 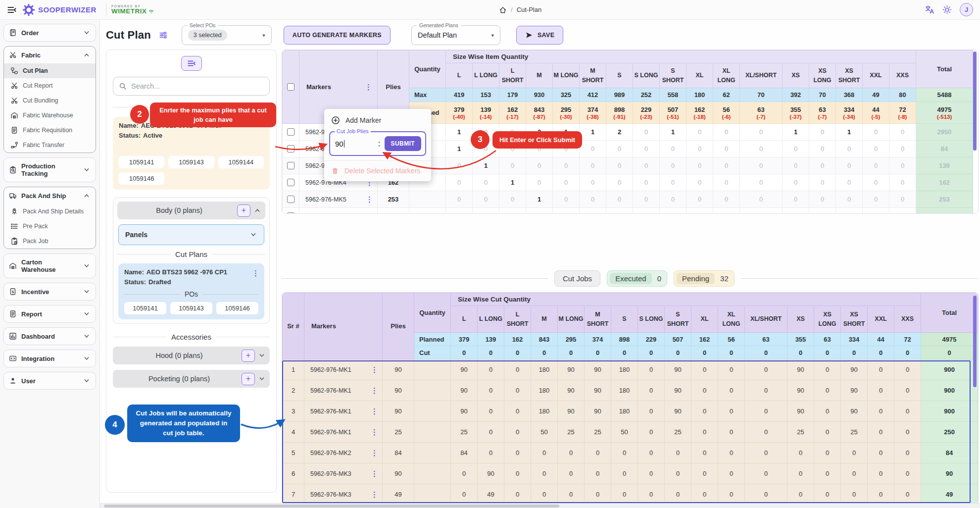 What do you see at coordinates (191, 291) in the screenshot?
I see `cut-plan-card: ⋮ Name:AEO BTS23 5962 -976 CP1 Status:Dr…` at bounding box center [191, 291].